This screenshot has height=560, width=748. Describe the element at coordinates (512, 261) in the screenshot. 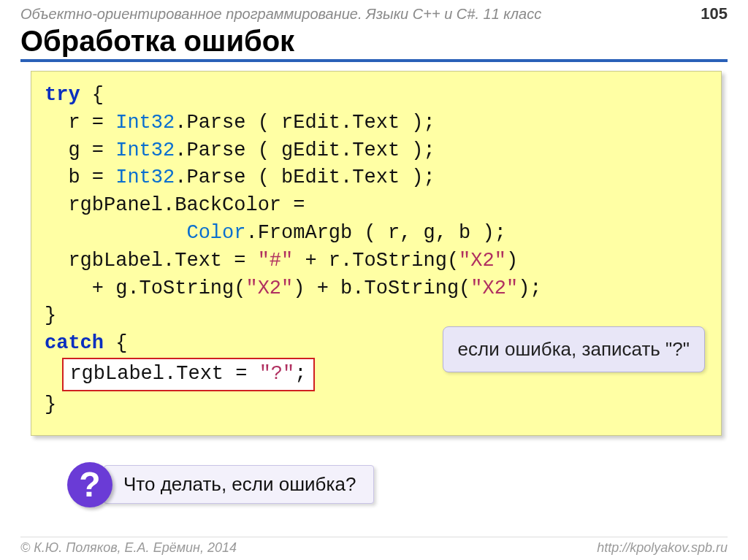

I see `code-text: )` at that location.